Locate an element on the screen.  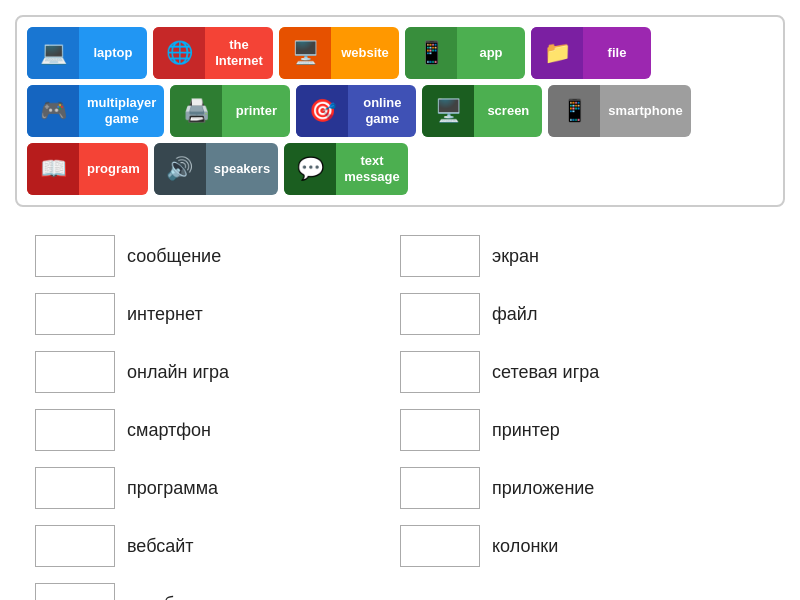
match-right-row-2: сетевая игра is located at coordinates (582, 372).